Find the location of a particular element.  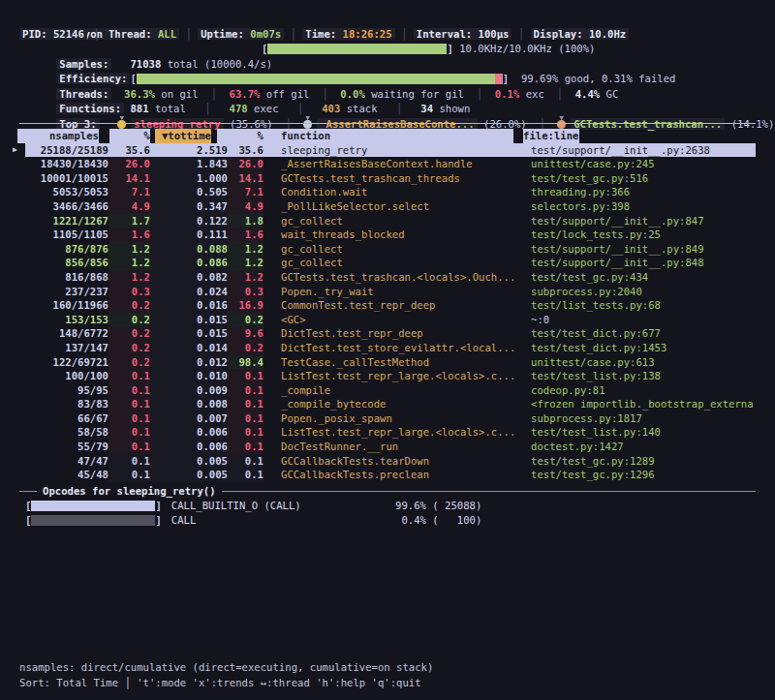

function-cell: Condition.wait is located at coordinates (402, 192).